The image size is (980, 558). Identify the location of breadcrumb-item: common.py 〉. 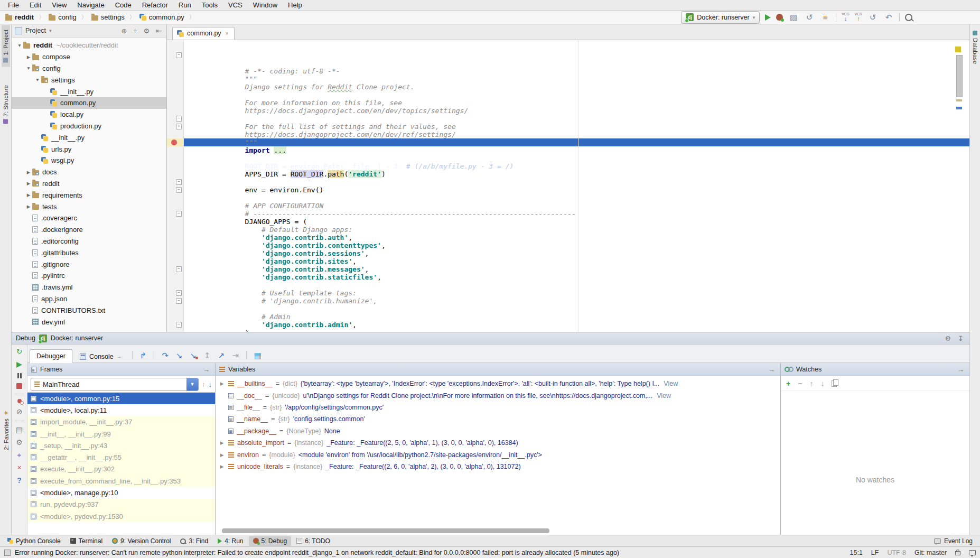
(167, 17).